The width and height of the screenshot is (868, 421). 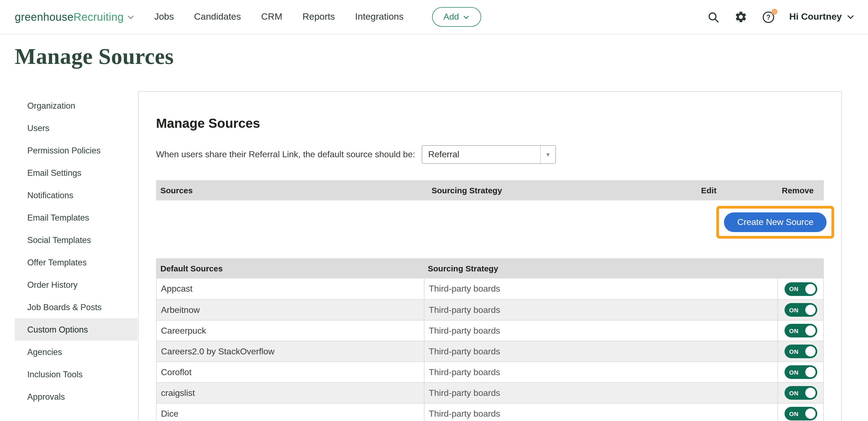 What do you see at coordinates (490, 351) in the screenshot?
I see `table-row: Careers2.0 by StackOverflow Third-party …` at bounding box center [490, 351].